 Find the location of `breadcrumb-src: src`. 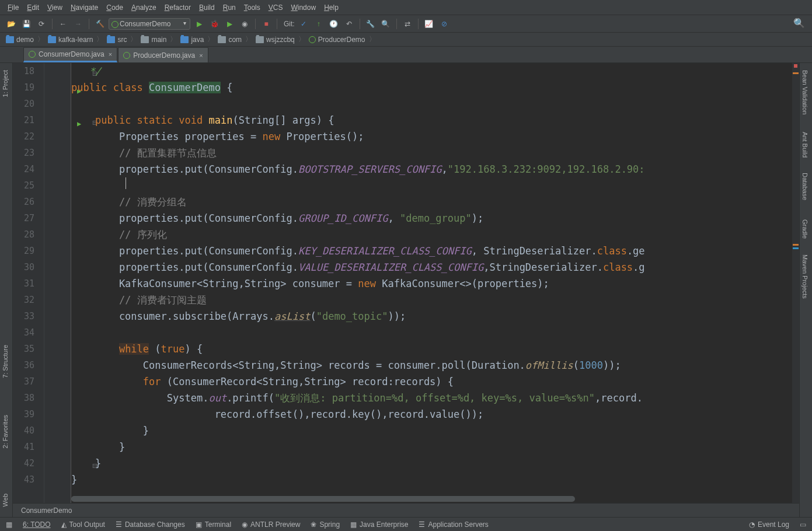

breadcrumb-src: src is located at coordinates (117, 40).